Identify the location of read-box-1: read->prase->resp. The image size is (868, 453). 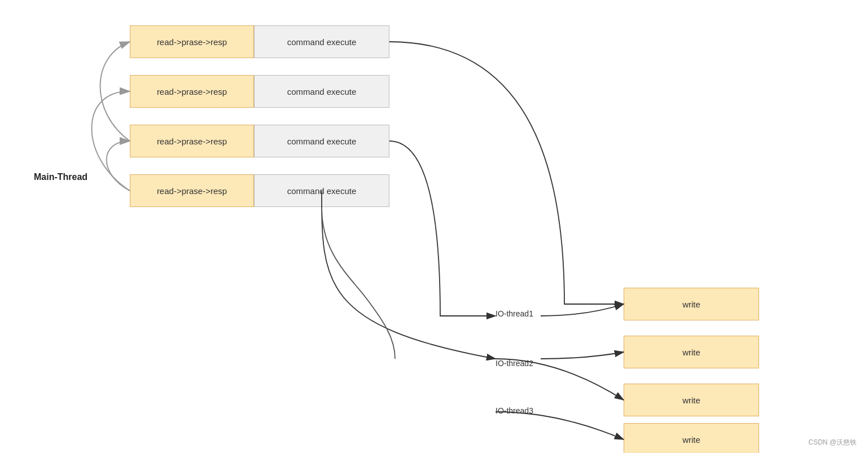
(192, 42).